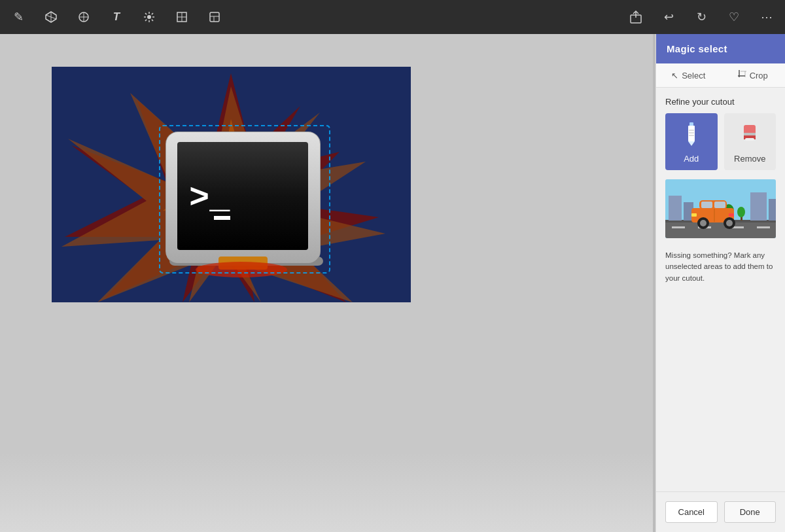 The width and height of the screenshot is (785, 532). Describe the element at coordinates (721, 209) in the screenshot. I see `preview-image` at that location.